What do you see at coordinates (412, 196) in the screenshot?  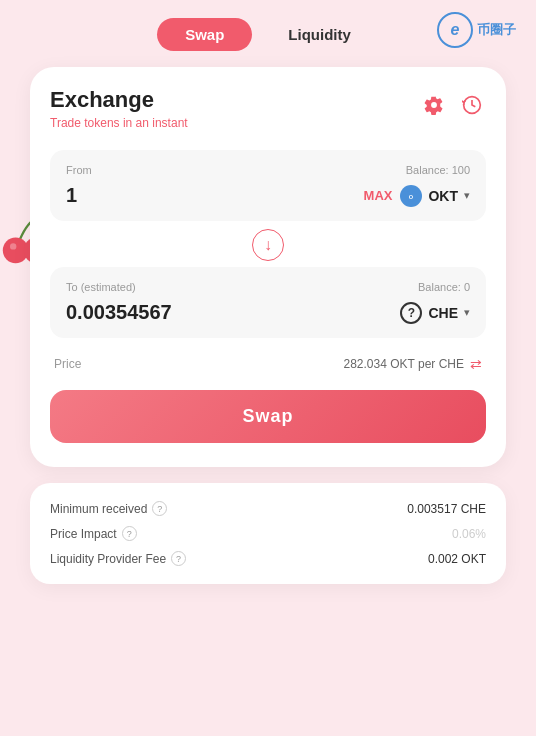 I see `svg-text: O` at bounding box center [412, 196].